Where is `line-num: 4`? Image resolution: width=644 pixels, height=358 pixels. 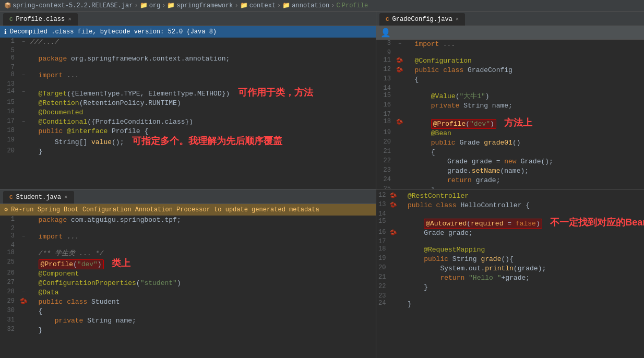 line-num: 4 is located at coordinates (9, 245).